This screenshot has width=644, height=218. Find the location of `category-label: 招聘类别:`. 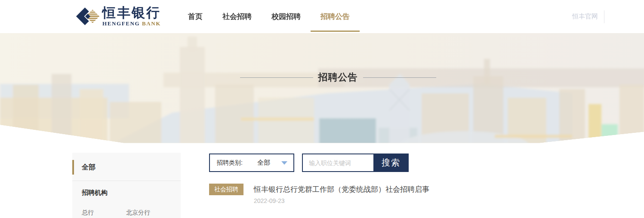

category-label: 招聘类别: is located at coordinates (230, 163).